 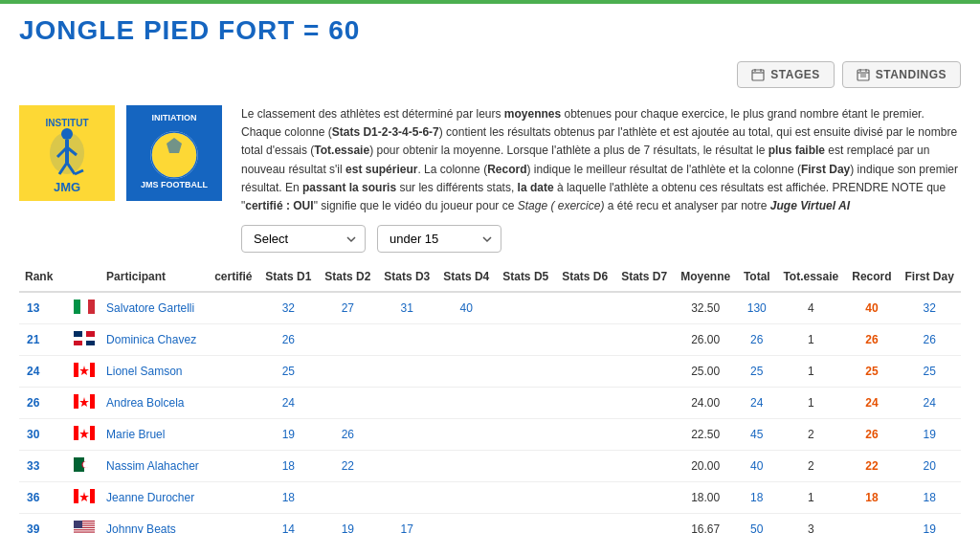 I want to click on tot-essaie-cell: 4, so click(x=811, y=308).